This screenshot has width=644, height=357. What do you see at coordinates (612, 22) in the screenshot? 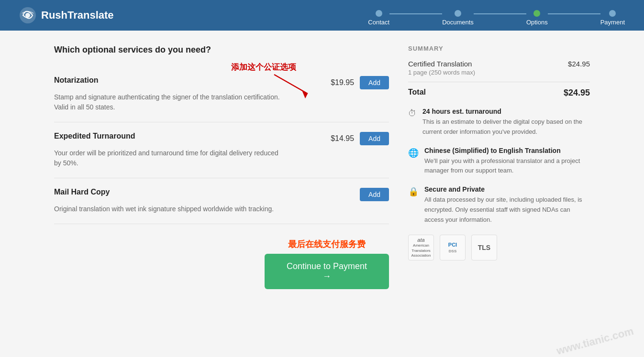
I see `step-label-payment: Payment` at bounding box center [612, 22].